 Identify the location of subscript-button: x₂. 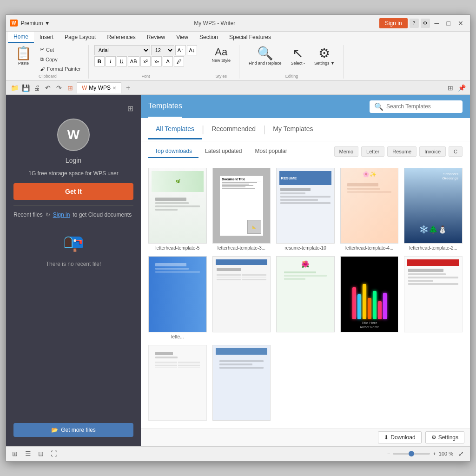
(157, 61).